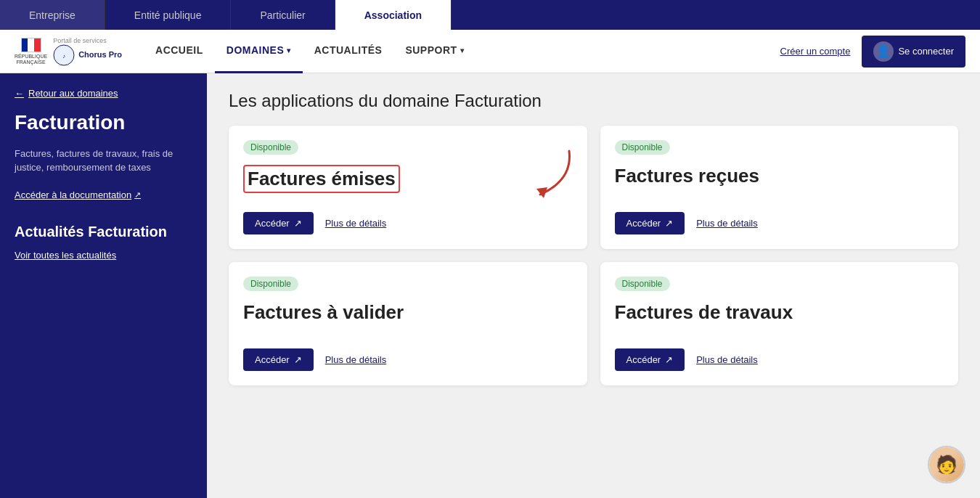 Image resolution: width=980 pixels, height=498 pixels. I want to click on news-section-title: Actualités Facturation, so click(103, 232).